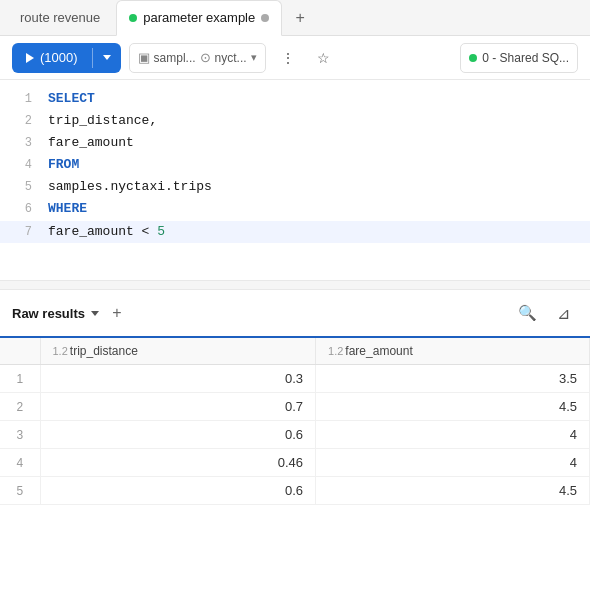 This screenshot has width=590, height=606. What do you see at coordinates (91, 143) in the screenshot?
I see `line-content: fare_amount` at bounding box center [91, 143].